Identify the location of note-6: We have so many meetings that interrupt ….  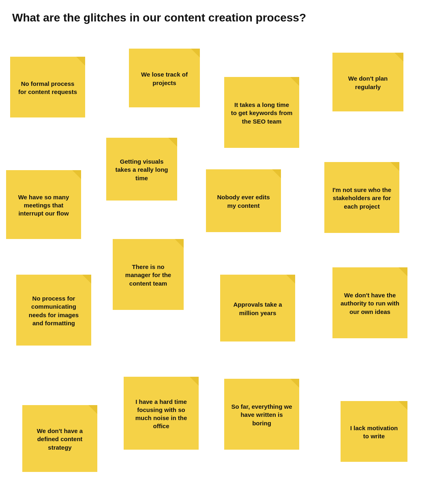
(44, 205).